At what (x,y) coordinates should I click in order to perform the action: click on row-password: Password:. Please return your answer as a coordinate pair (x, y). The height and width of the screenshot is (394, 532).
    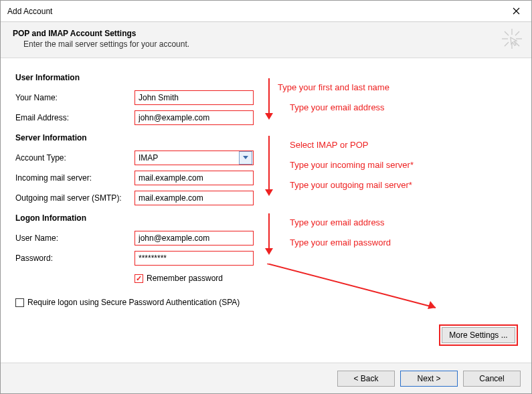
    Looking at the image, I should click on (266, 258).